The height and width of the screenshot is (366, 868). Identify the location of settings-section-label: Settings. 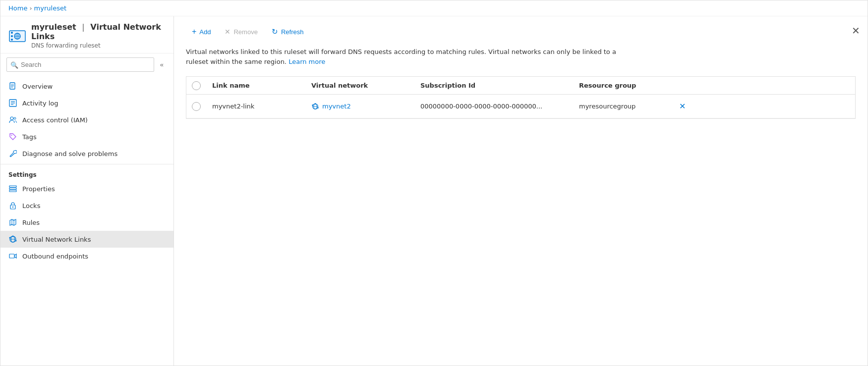
(87, 172).